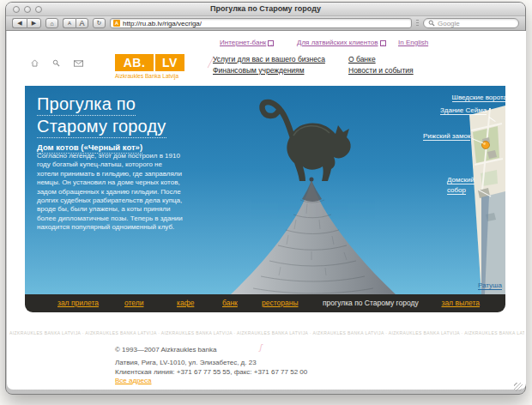 This screenshot has width=532, height=405. Describe the element at coordinates (78, 304) in the screenshot. I see `bottomnav-arrivals: зал прилета` at that location.